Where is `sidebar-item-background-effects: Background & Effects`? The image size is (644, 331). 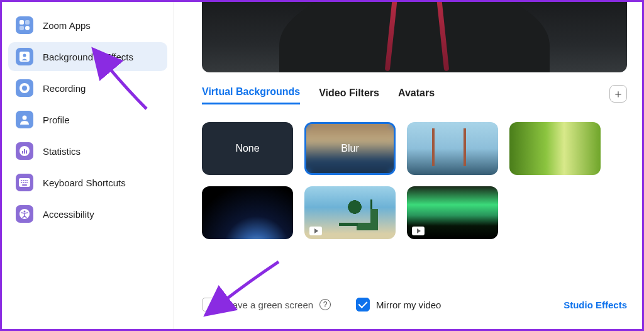
sidebar-item-background-effects: Background & Effects is located at coordinates (88, 57).